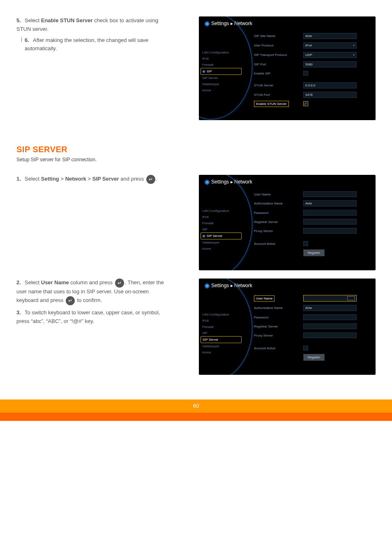 This screenshot has width=392, height=555. I want to click on section-heading-sip-server: SIP SERVER, so click(196, 150).